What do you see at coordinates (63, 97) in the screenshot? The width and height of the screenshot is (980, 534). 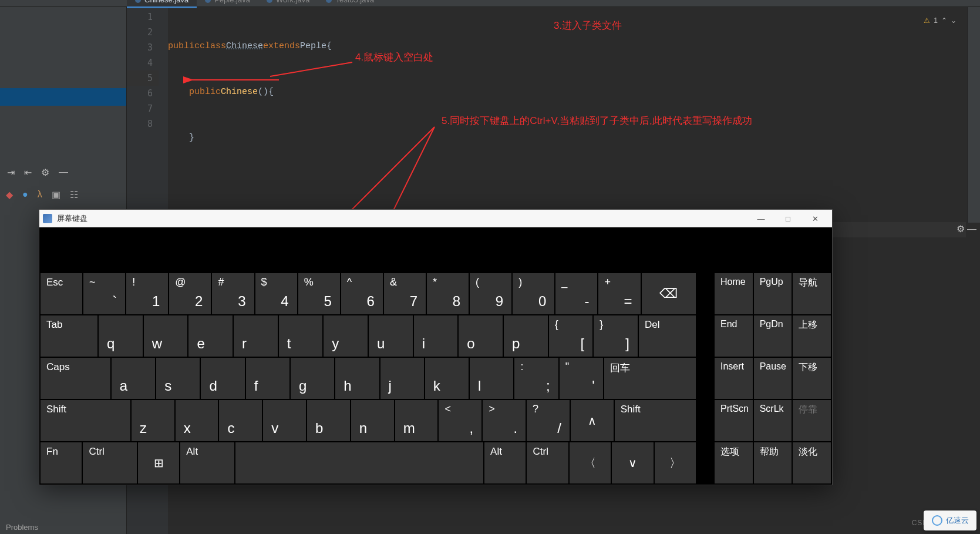 I see `project-selected-row` at bounding box center [63, 97].